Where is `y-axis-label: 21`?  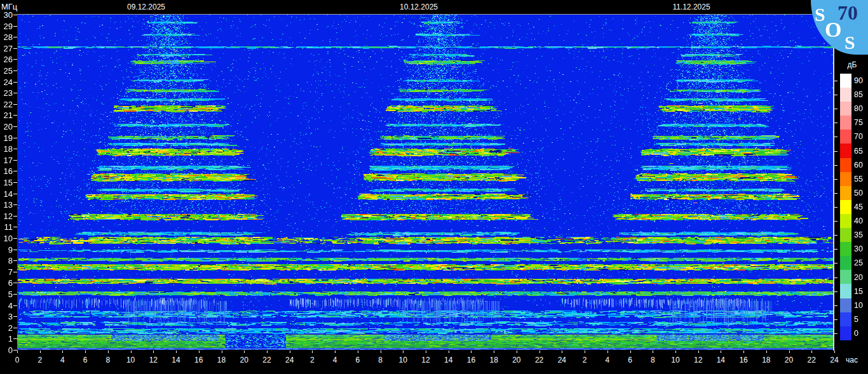
y-axis-label: 21 is located at coordinates (6, 116).